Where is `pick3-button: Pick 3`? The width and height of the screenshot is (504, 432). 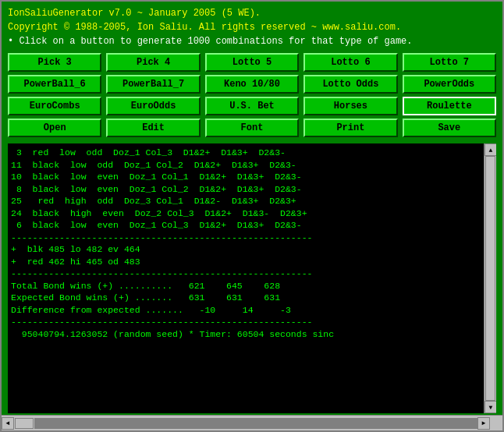 pick3-button: Pick 3 is located at coordinates (55, 62).